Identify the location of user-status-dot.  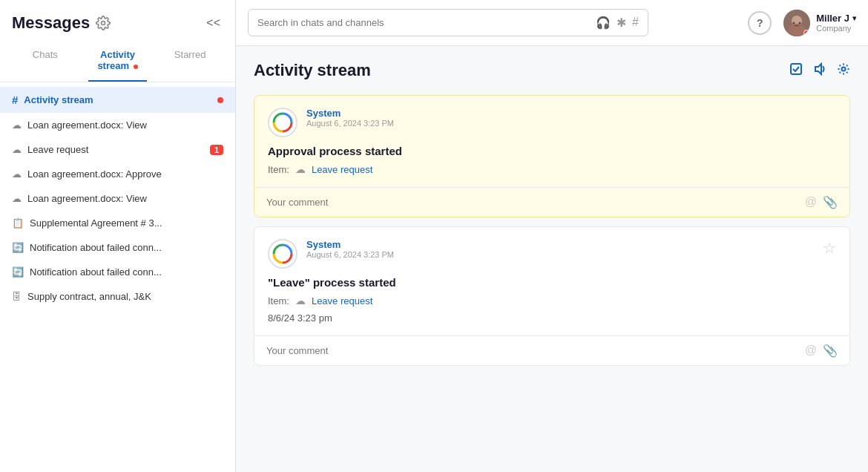
(806, 33).